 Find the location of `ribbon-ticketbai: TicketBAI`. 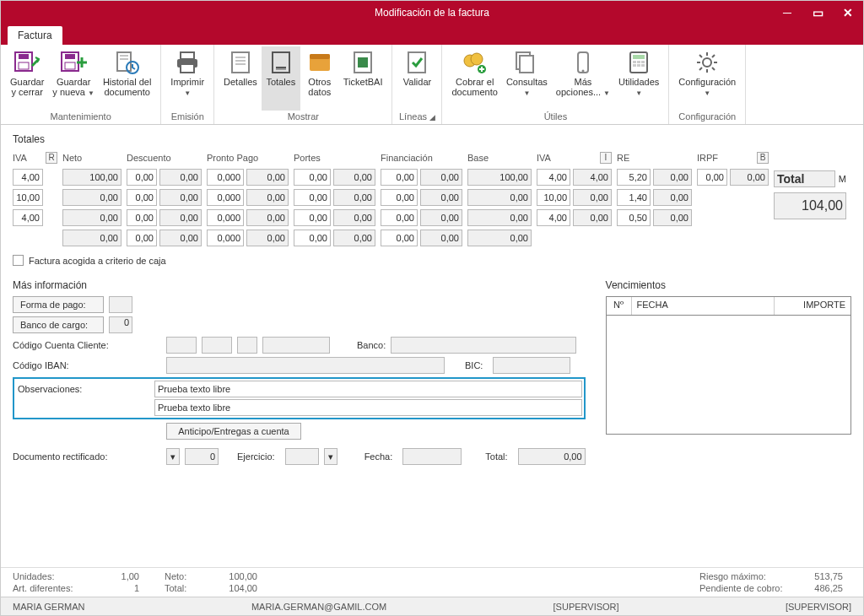

ribbon-ticketbai: TicketBAI is located at coordinates (363, 78).